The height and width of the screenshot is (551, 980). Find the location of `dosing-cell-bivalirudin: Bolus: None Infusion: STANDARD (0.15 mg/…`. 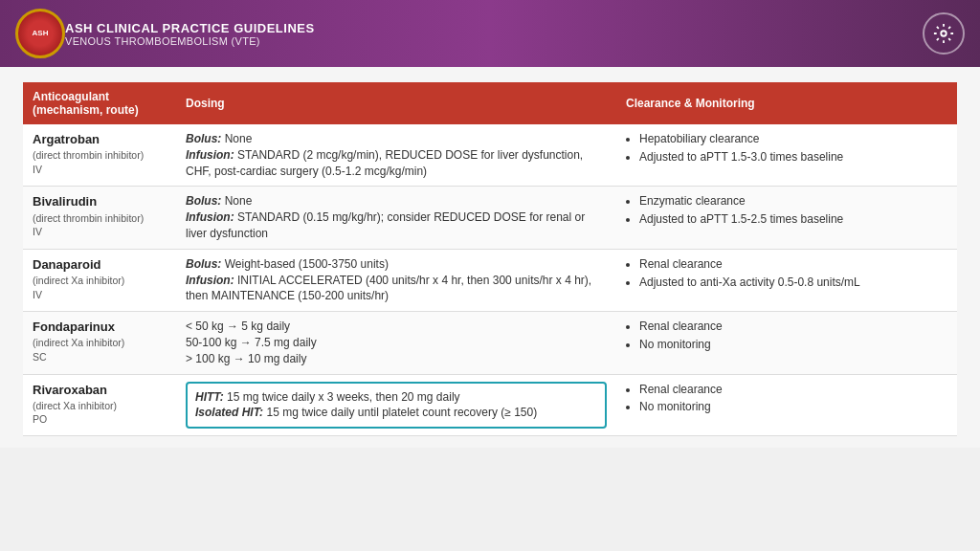

dosing-cell-bivalirudin: Bolus: None Infusion: STANDARD (0.15 mg/… is located at coordinates (396, 218).